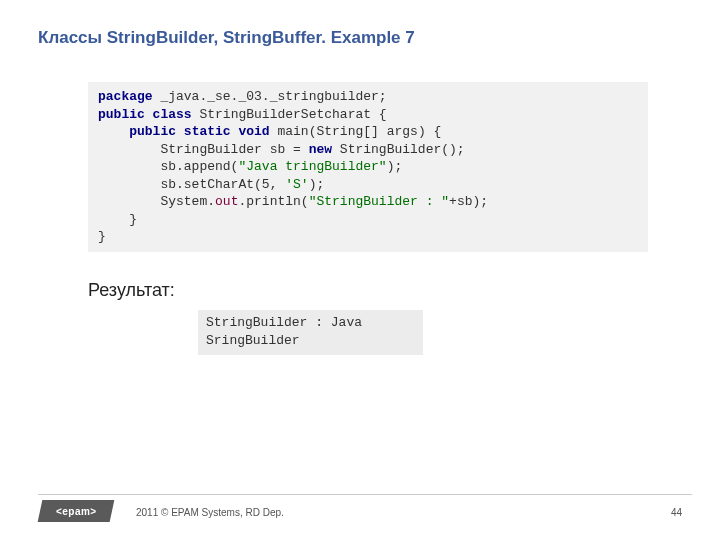 The height and width of the screenshot is (540, 720). What do you see at coordinates (132, 290) in the screenshot?
I see `result-label: Результат:` at bounding box center [132, 290].